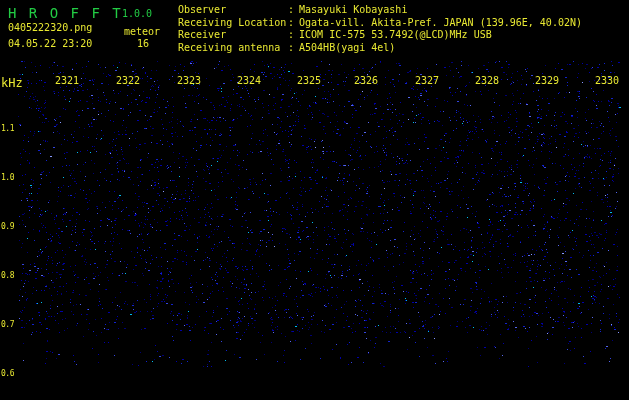  What do you see at coordinates (380, 24) in the screenshot?
I see `station-info-row: Receiving Location:Ogata-vill. Akita-Pre…` at bounding box center [380, 24].